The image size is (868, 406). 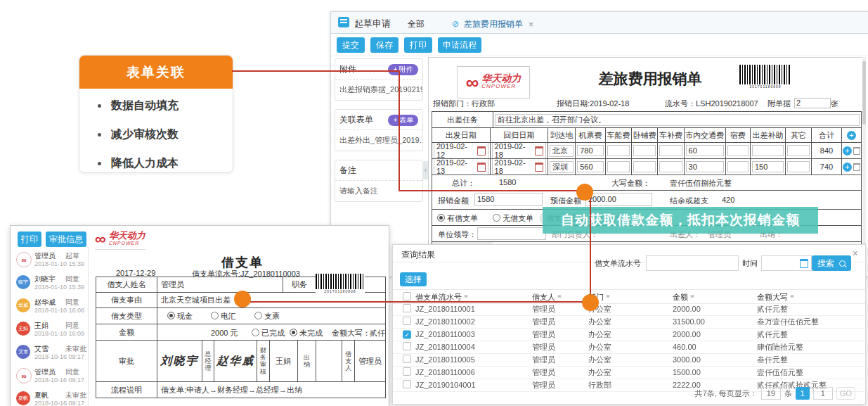 What do you see at coordinates (51, 262) in the screenshot?
I see `approval-item: ∞ 管理员 起草 2018-01-10 15:39` at bounding box center [51, 262].